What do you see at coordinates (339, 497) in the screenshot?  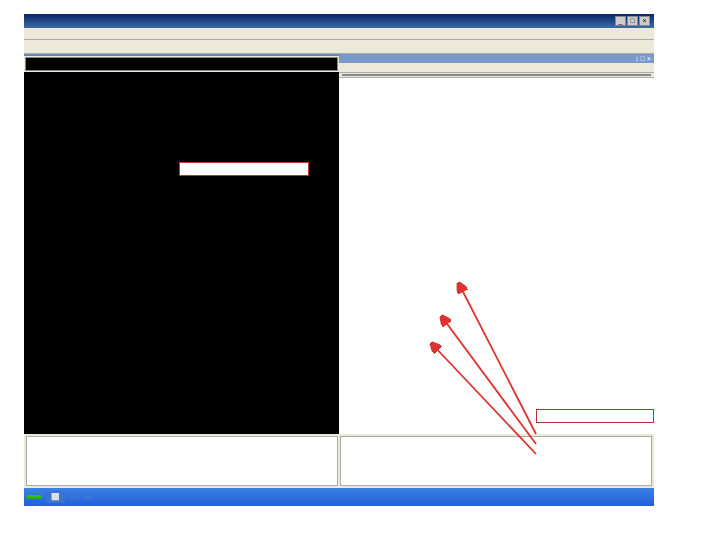 I see `taskbar: ⬜` at bounding box center [339, 497].